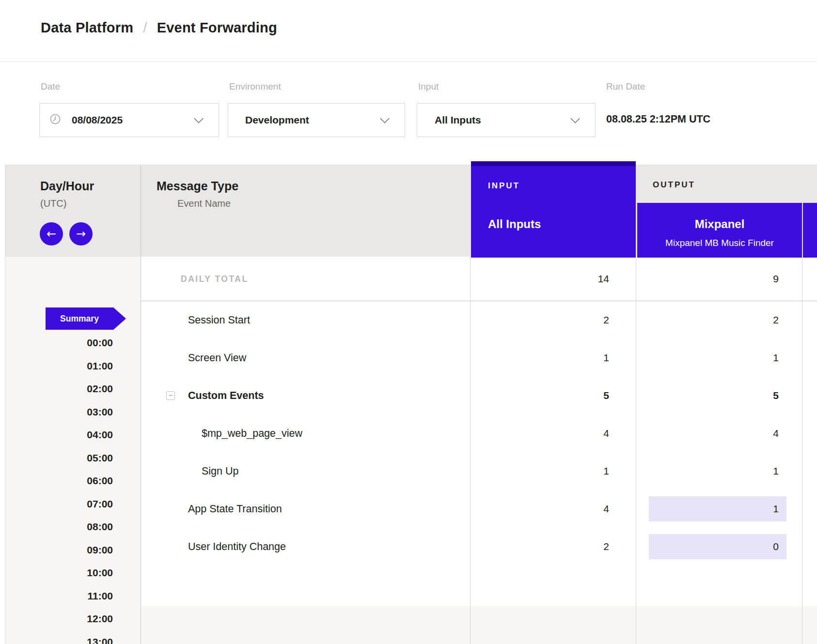 The height and width of the screenshot is (644, 817). Describe the element at coordinates (237, 547) in the screenshot. I see `row-label: User Identity Change` at that location.